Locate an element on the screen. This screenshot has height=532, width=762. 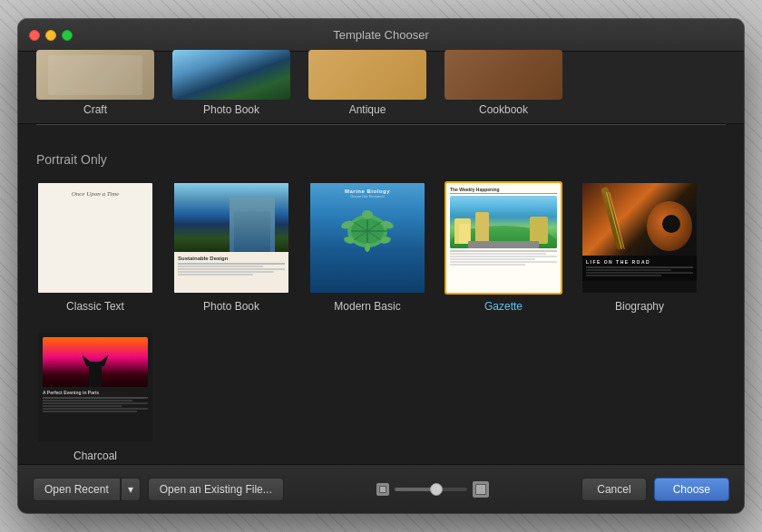
photo-book-label: Photo Book is located at coordinates (231, 306).